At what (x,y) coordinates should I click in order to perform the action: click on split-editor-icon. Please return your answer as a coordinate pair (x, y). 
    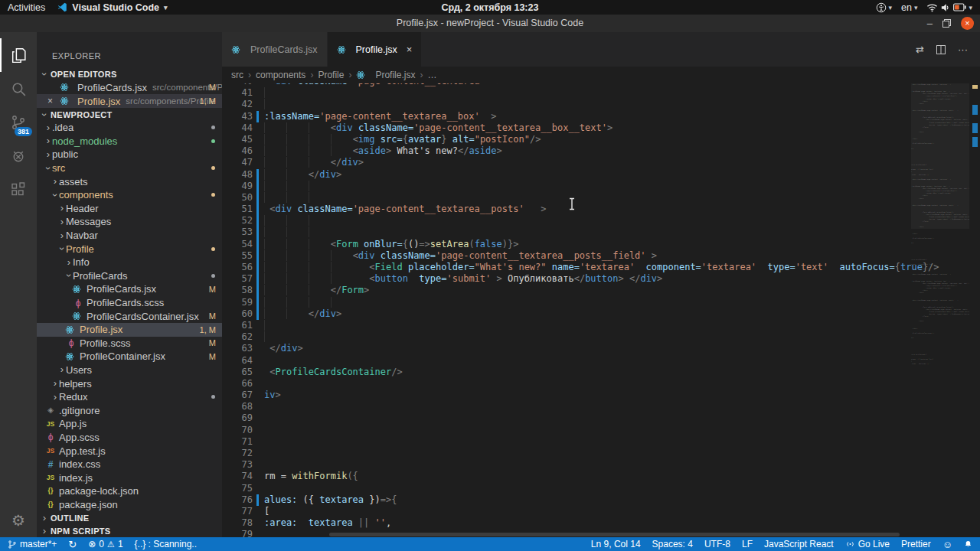
    Looking at the image, I should click on (941, 50).